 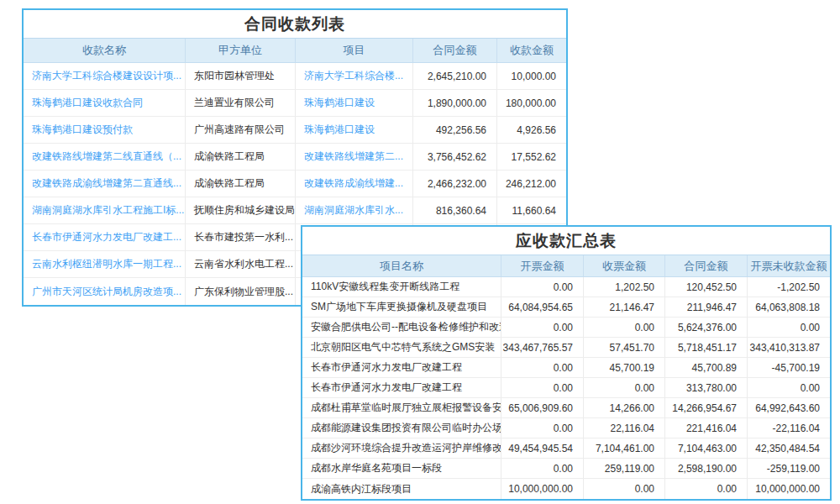 I want to click on project-name-cell: 北京朝阳区电气中芯特气系统之GMS安装, so click(x=402, y=348).